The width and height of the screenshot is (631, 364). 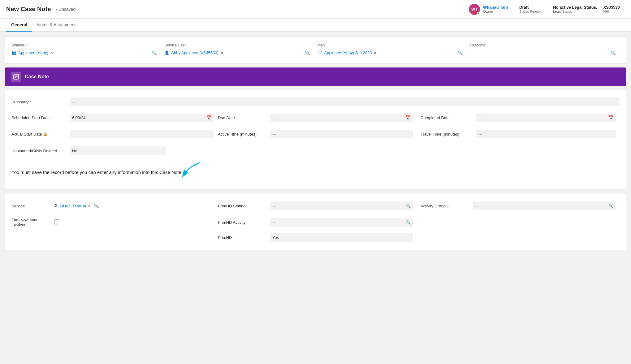 What do you see at coordinates (528, 9) in the screenshot?
I see `status-block: Draft Status Reason` at bounding box center [528, 9].